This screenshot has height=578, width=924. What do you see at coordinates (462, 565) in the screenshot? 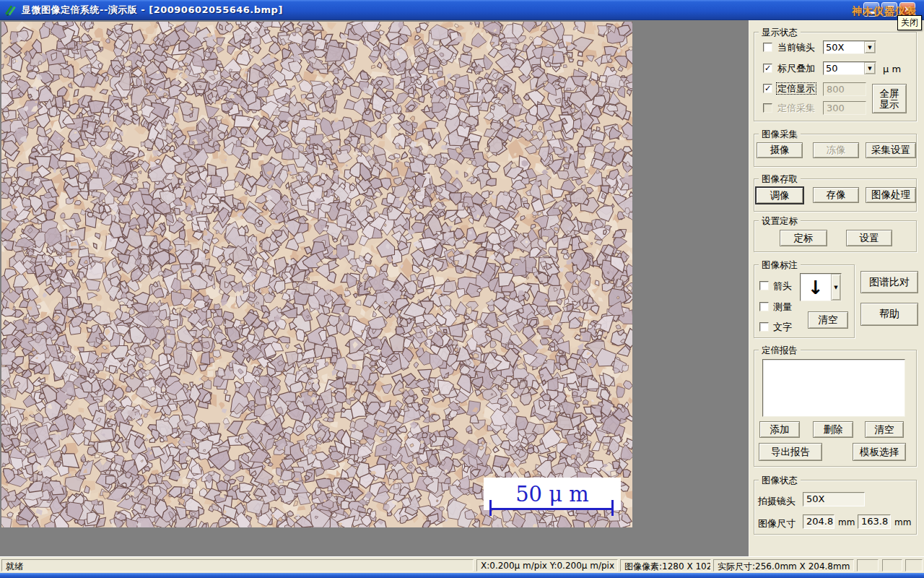
I see `status-bar: 就绪 X:0.200μ m/pix Y:0.200μ m/pix 图像像素:12…` at bounding box center [462, 565].